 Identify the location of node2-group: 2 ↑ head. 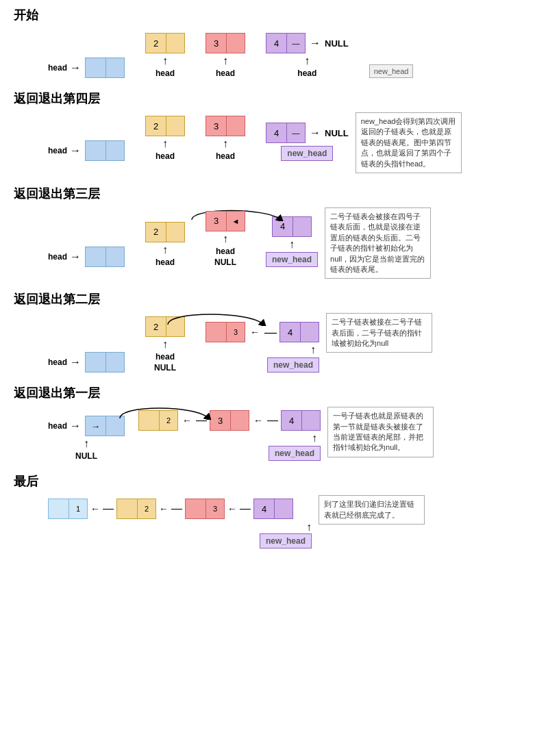
(165, 55).